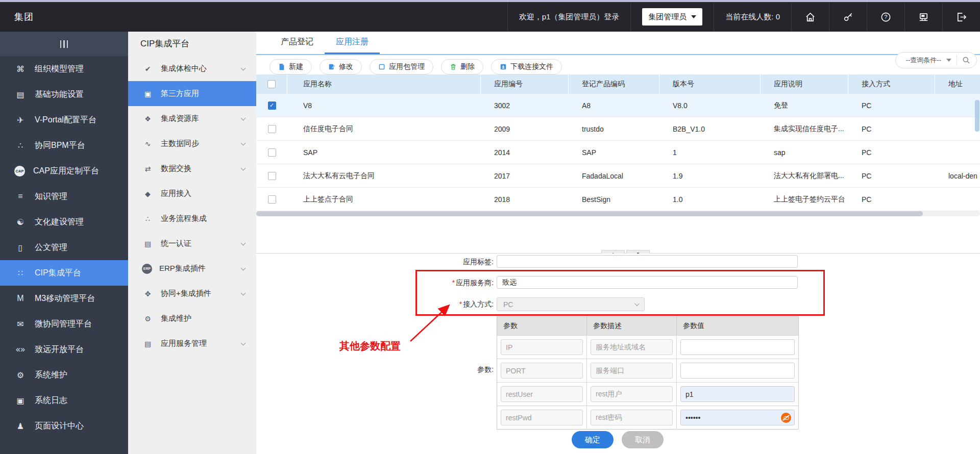 Image resolution: width=980 pixels, height=454 pixels. Describe the element at coordinates (810, 17) in the screenshot. I see `home-button` at that location.